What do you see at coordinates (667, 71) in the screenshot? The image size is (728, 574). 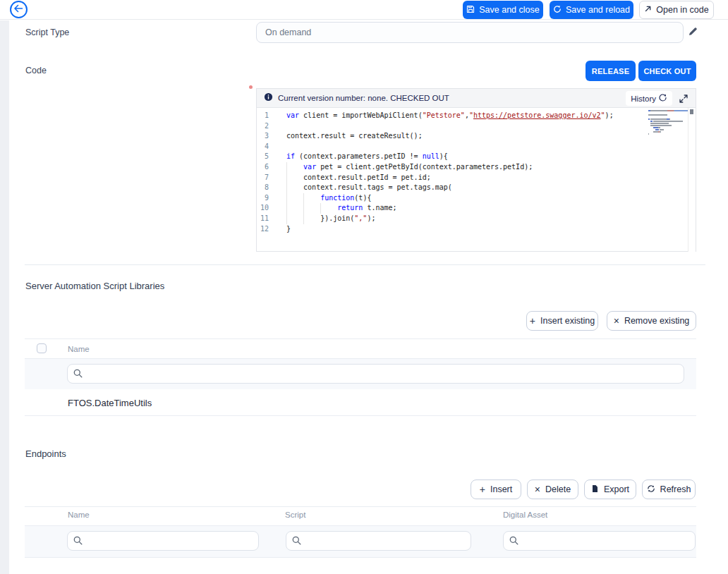 I see `check-out-button: CHECK OUT` at bounding box center [667, 71].